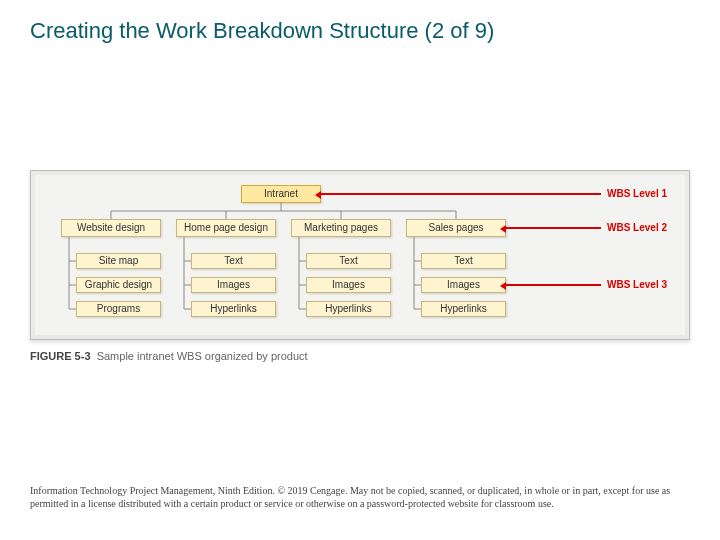  I want to click on level-label-2: WBS Level 2, so click(637, 228).